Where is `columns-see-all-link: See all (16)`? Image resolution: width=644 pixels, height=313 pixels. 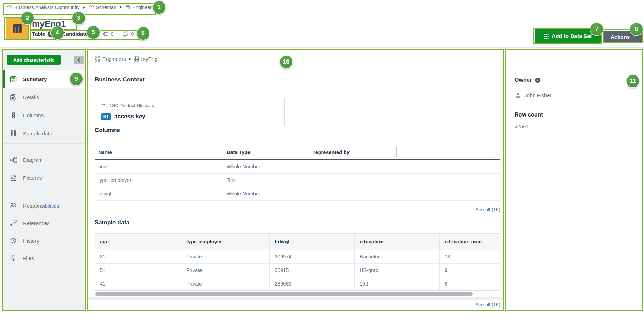 columns-see-all-link: See all (16) is located at coordinates (297, 210).